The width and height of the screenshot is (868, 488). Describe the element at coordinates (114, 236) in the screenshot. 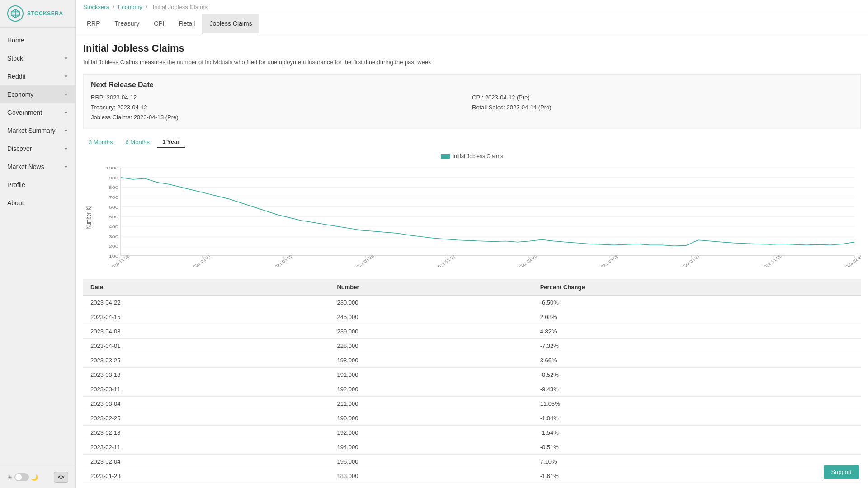

I see `svg-text: 300` at that location.